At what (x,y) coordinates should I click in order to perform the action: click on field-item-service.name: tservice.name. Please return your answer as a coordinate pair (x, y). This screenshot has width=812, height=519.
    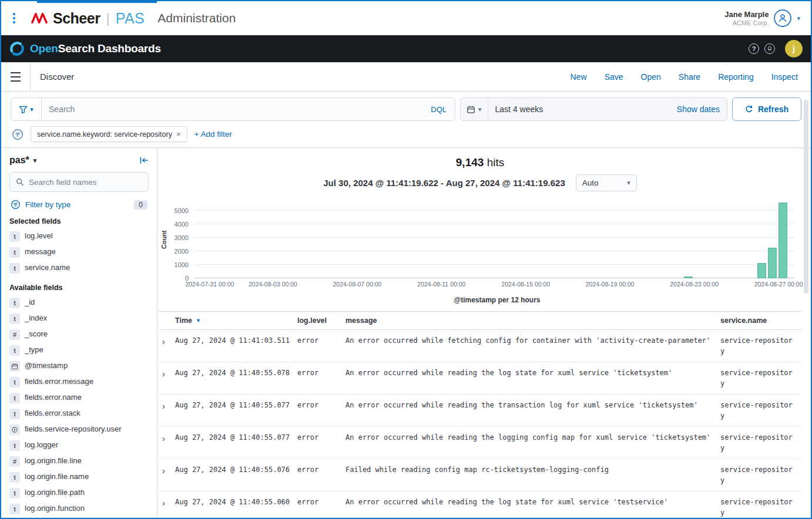
    Looking at the image, I should click on (79, 268).